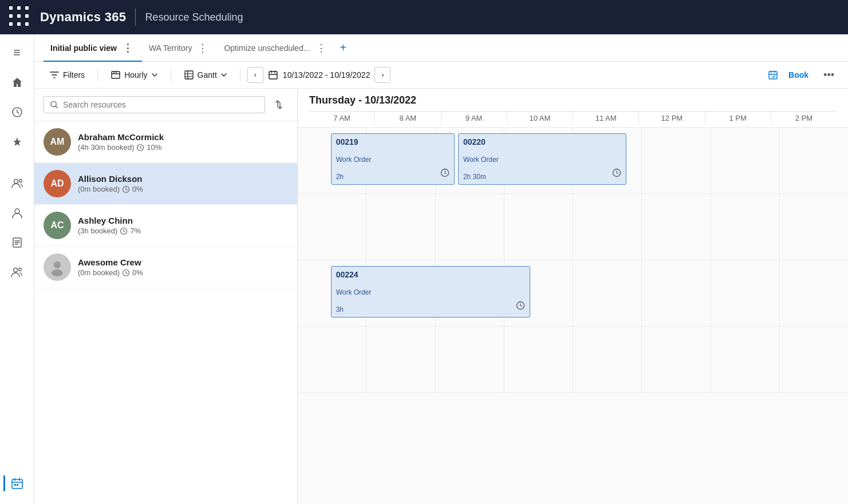  Describe the element at coordinates (224, 75) in the screenshot. I see `gantt-dropdown-icon` at that location.